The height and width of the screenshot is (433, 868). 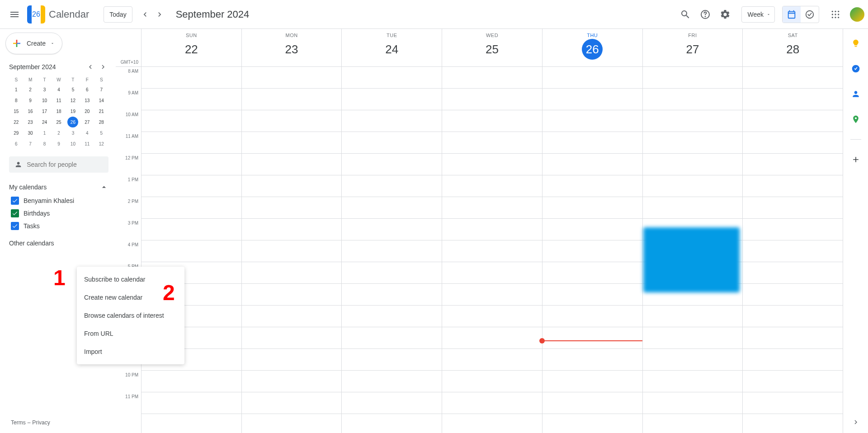 What do you see at coordinates (59, 226) in the screenshot?
I see `calendar-item: Tasks` at bounding box center [59, 226].